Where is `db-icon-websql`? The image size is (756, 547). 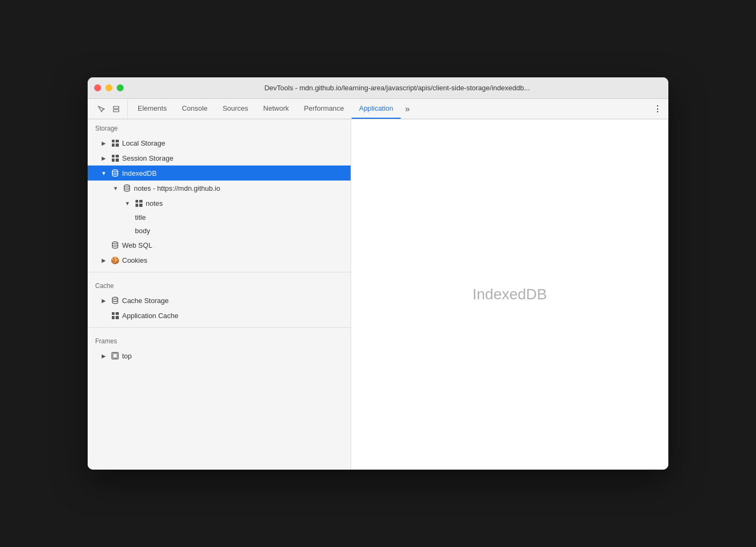 db-icon-websql is located at coordinates (115, 245).